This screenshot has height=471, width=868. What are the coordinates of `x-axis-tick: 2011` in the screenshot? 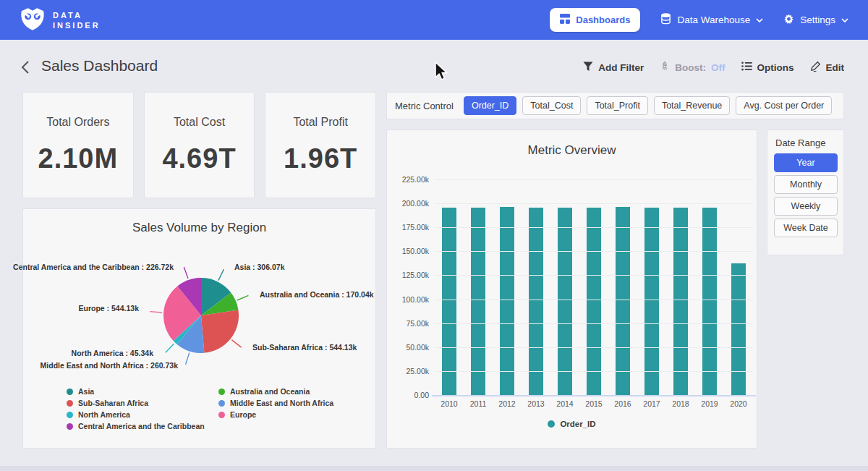 It's located at (478, 404).